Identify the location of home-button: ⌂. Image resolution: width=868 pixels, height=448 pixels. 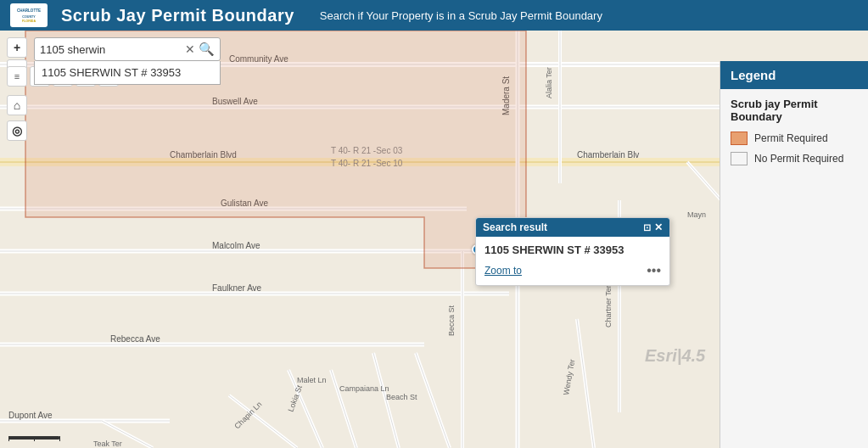
(17, 105).